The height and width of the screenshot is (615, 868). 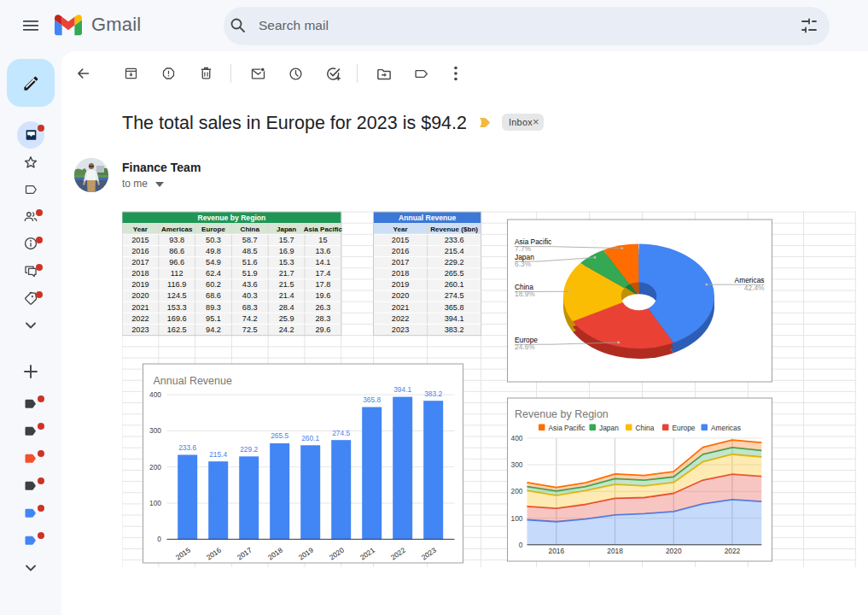 I want to click on svg-text: 43.6, so click(x=250, y=284).